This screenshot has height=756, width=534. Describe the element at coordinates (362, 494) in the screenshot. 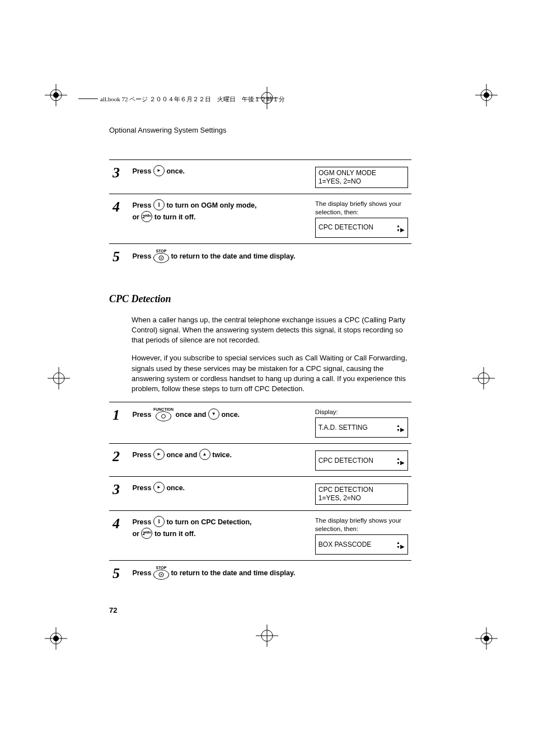

I see `lcd-display: CPC DETECTION 1=YES, 2=NO` at that location.